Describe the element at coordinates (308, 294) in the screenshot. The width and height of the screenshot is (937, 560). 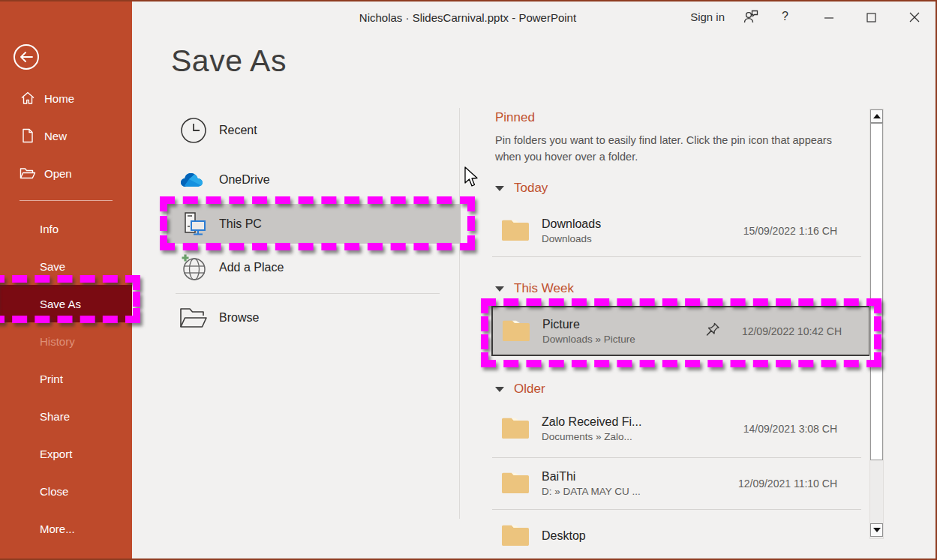
I see `places-divider` at that location.